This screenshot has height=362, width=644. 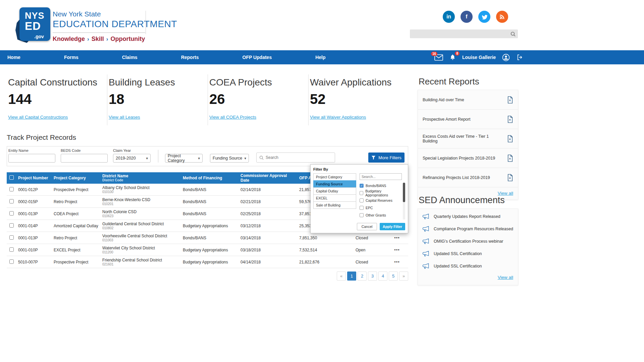 What do you see at coordinates (183, 158) in the screenshot?
I see `project-category-value: Project Category` at bounding box center [183, 158].